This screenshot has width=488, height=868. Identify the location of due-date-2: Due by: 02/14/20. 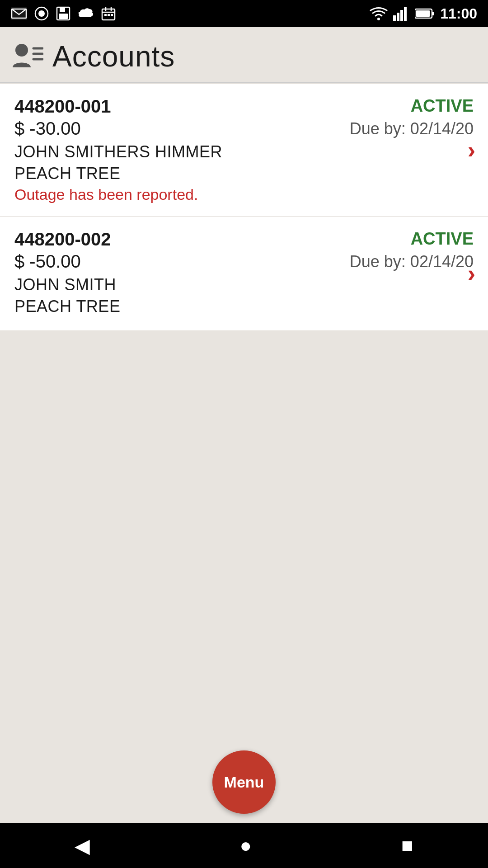
(412, 262).